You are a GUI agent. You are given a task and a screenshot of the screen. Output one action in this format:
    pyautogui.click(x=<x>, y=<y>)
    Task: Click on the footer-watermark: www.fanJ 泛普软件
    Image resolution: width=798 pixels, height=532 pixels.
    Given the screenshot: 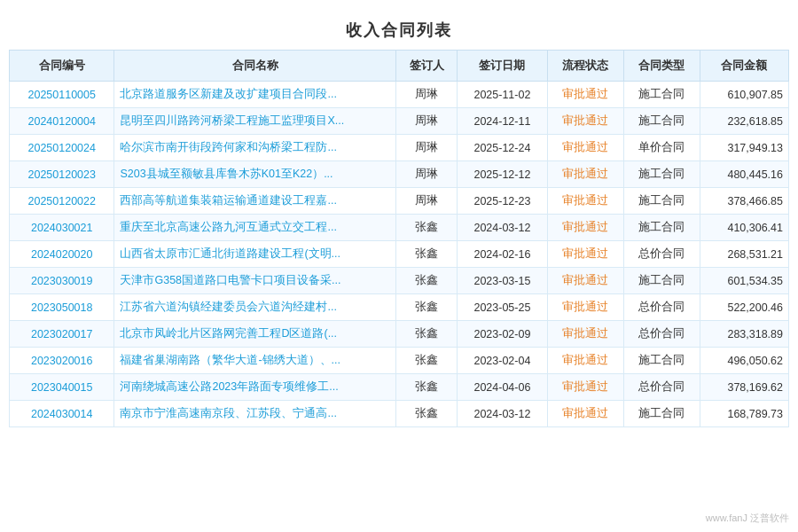 What is the action you would take?
    pyautogui.click(x=747, y=518)
    